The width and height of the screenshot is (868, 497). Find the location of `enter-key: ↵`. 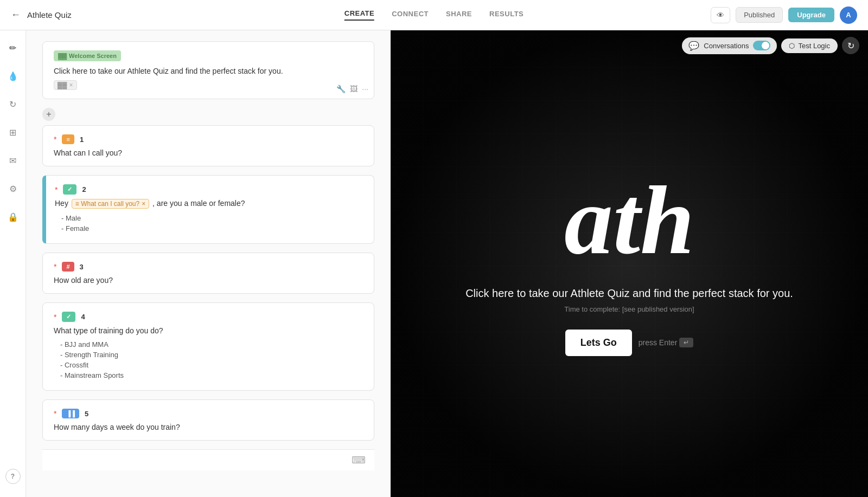

enter-key: ↵ is located at coordinates (686, 343).